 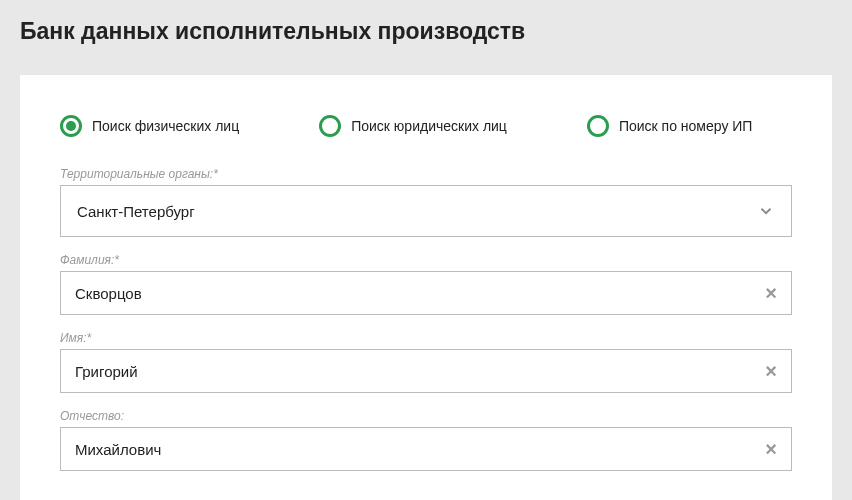 What do you see at coordinates (426, 211) in the screenshot?
I see `territory-select: Санкт-Петербург` at bounding box center [426, 211].